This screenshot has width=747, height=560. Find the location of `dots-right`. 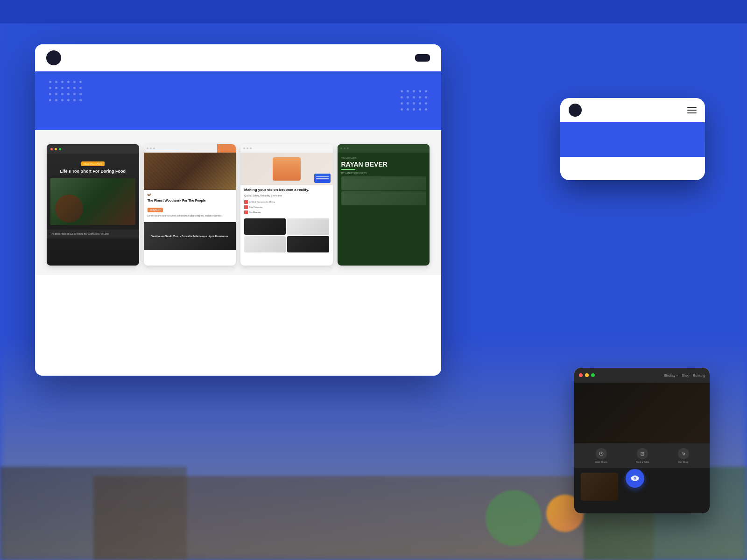

dots-right is located at coordinates (414, 100).